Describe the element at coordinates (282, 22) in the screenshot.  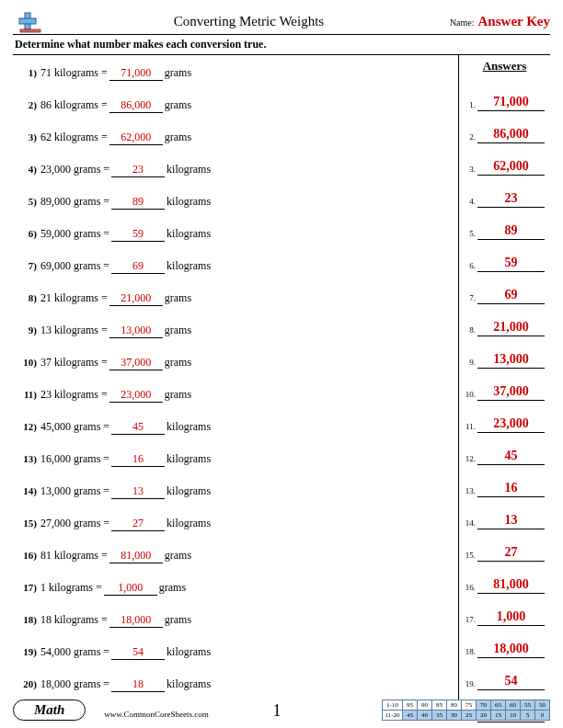
I see `header: Converting Metric Weights Name: Answer K…` at that location.